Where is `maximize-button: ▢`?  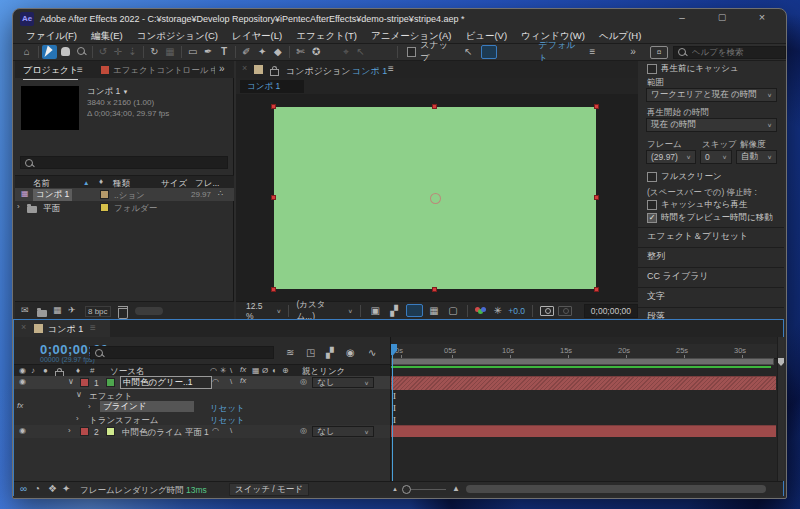 maximize-button: ▢ is located at coordinates (722, 18).